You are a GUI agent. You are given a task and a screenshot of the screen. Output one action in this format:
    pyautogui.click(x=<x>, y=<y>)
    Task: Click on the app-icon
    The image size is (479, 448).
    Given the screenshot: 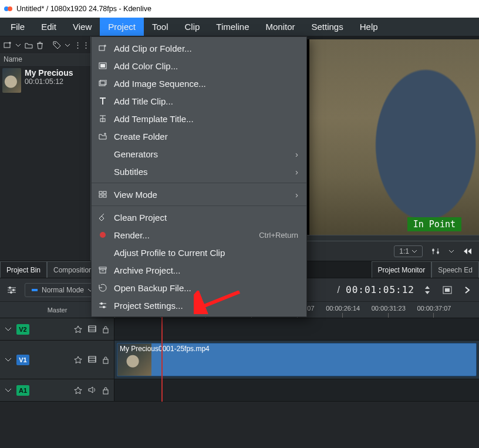 What is the action you would take?
    pyautogui.click(x=8, y=9)
    